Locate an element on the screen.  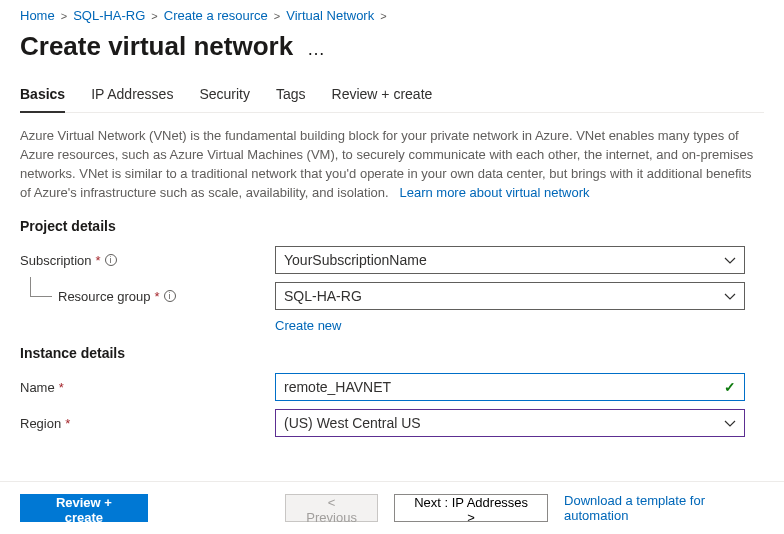
section-title-instance: Instance details is located at coordinates (392, 353).